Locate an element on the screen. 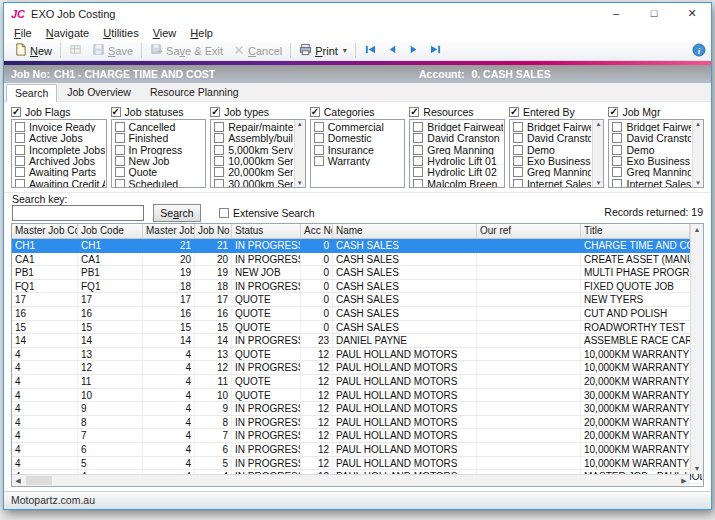 This screenshot has width=715, height=520. table-row: CH1CH12121IN PROGRESS0CASH SALESCHARGE T… is located at coordinates (358, 246).